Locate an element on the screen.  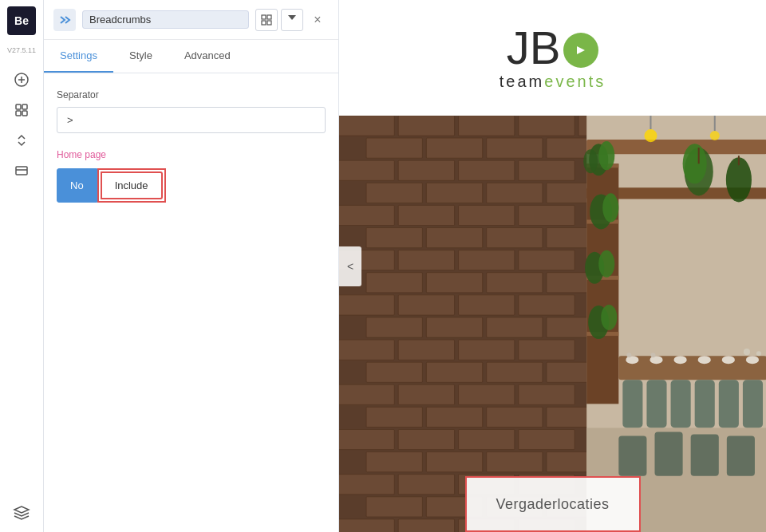
panel-tabs: Settings Style Advanced is located at coordinates (192, 57).